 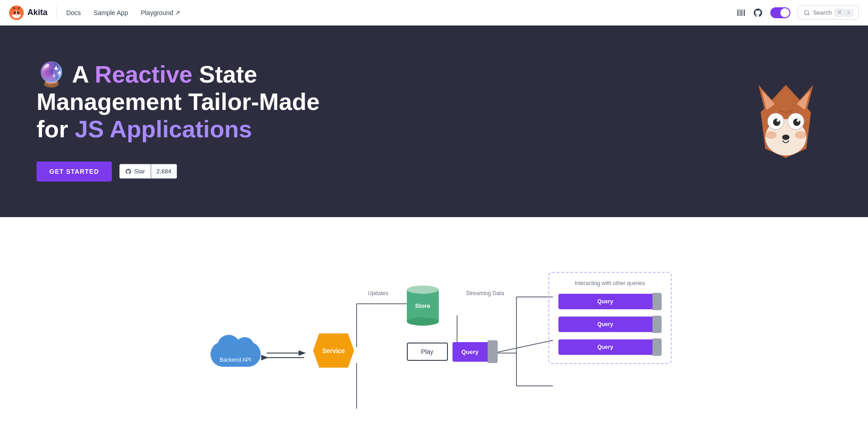 I want to click on fox-mascot-image, so click(x=786, y=121).